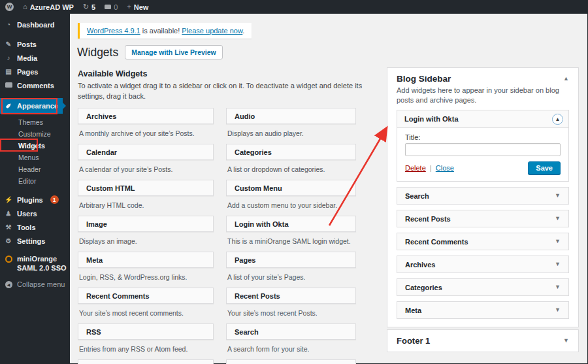  Describe the element at coordinates (35, 58) in the screenshot. I see `sidebar-item-media: ♪ Media` at that location.